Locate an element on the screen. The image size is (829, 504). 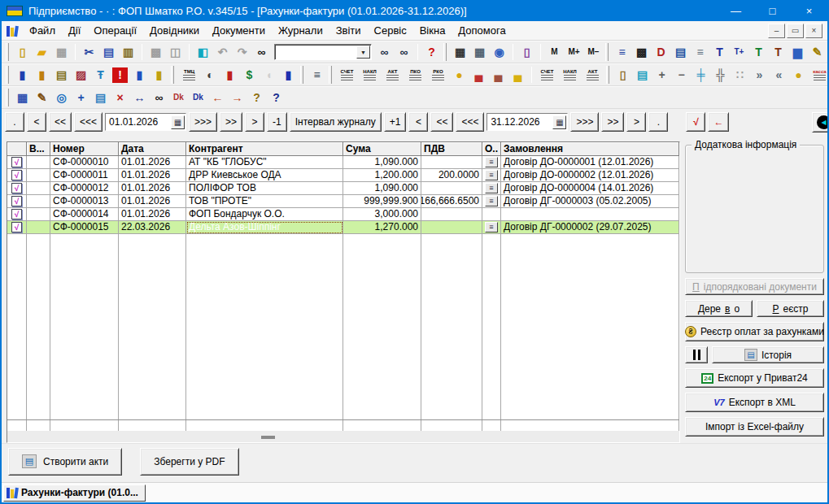
report-t-plus-icon: T+ is located at coordinates (739, 52).